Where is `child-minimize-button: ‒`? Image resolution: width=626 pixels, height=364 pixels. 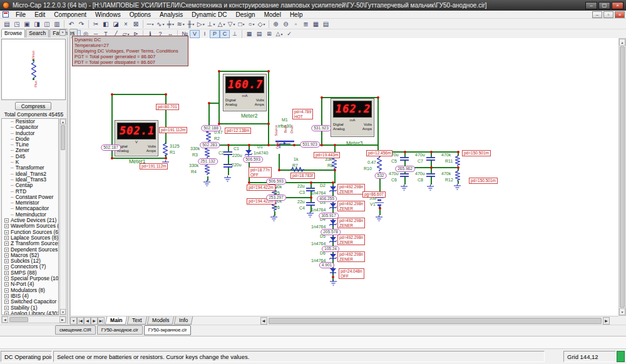
child-minimize-button: ‒ is located at coordinates (597, 15).